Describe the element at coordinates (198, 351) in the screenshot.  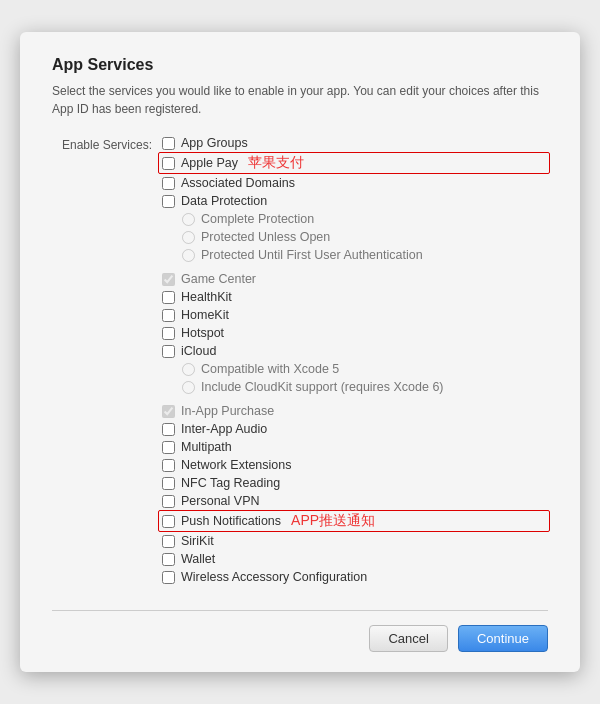
I see `label-icloud: iCloud` at that location.